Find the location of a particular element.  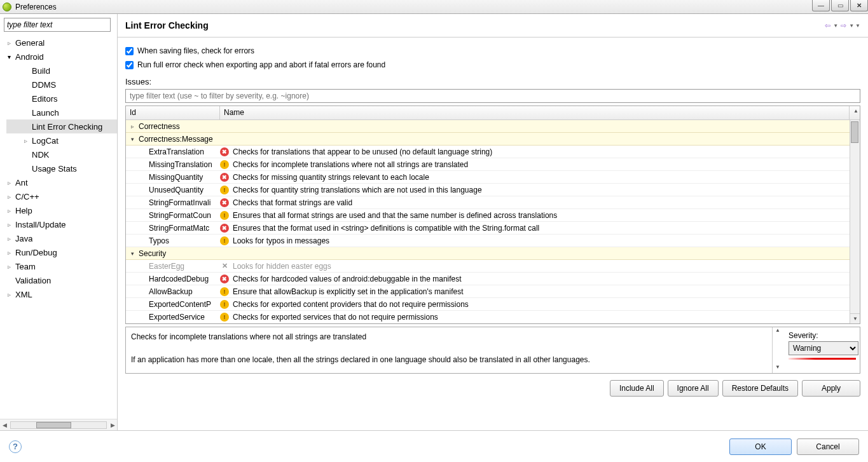

sidebar-item-c-c-: ▹C/C++ is located at coordinates (62, 196).